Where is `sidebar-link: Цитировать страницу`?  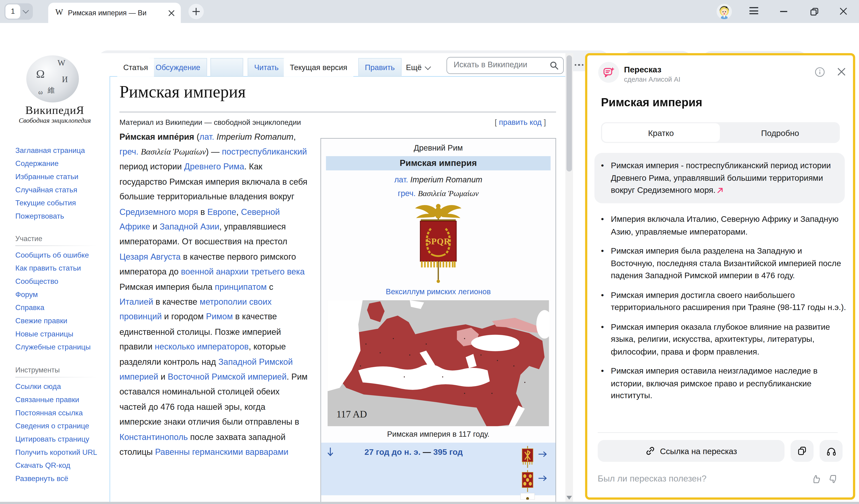
sidebar-link: Цитировать страницу is located at coordinates (57, 440).